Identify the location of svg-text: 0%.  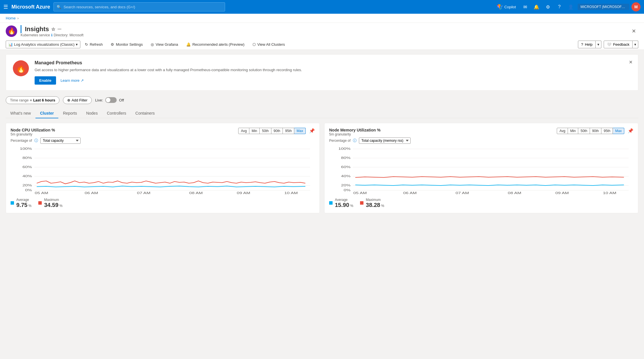
(347, 190).